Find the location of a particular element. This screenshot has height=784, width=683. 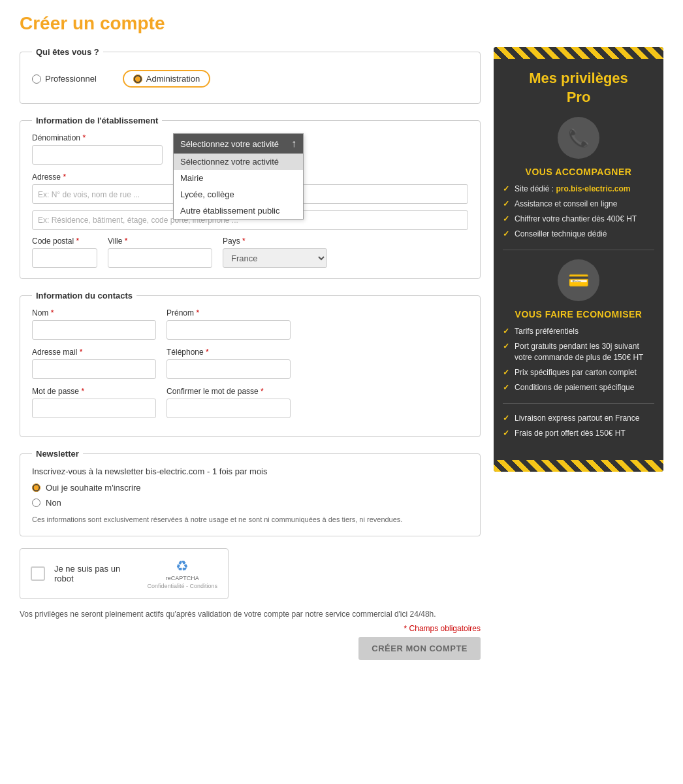

email-input is located at coordinates (94, 369).